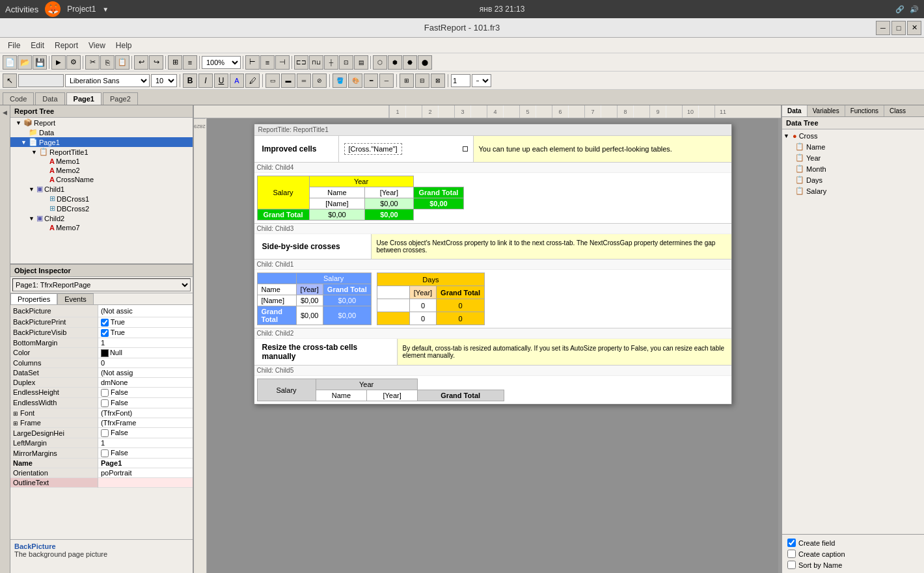 The height and width of the screenshot is (573, 924). What do you see at coordinates (340, 81) in the screenshot?
I see `tb-fill1: 🪣` at bounding box center [340, 81].